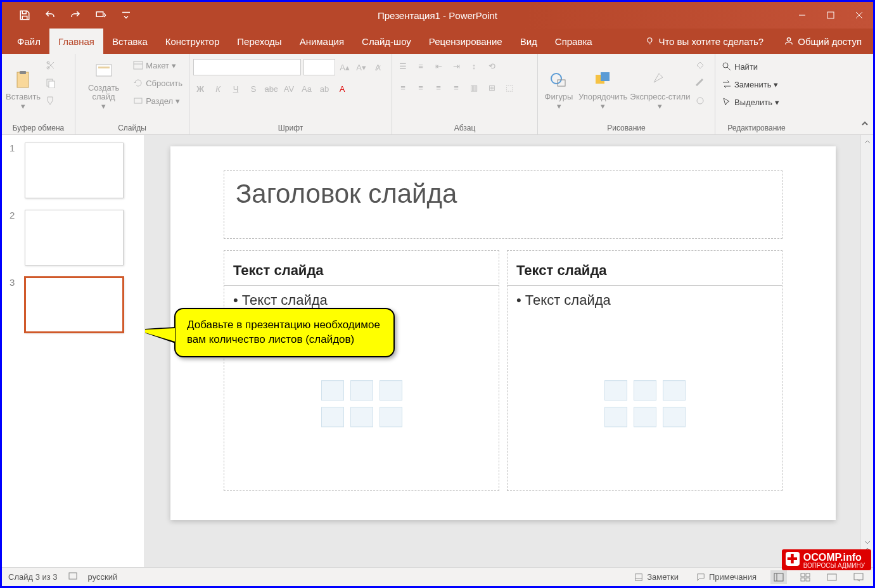 Image resolution: width=875 pixels, height=588 pixels. Describe the element at coordinates (130, 41) in the screenshot. I see `tab-insert: Вставка` at that location.